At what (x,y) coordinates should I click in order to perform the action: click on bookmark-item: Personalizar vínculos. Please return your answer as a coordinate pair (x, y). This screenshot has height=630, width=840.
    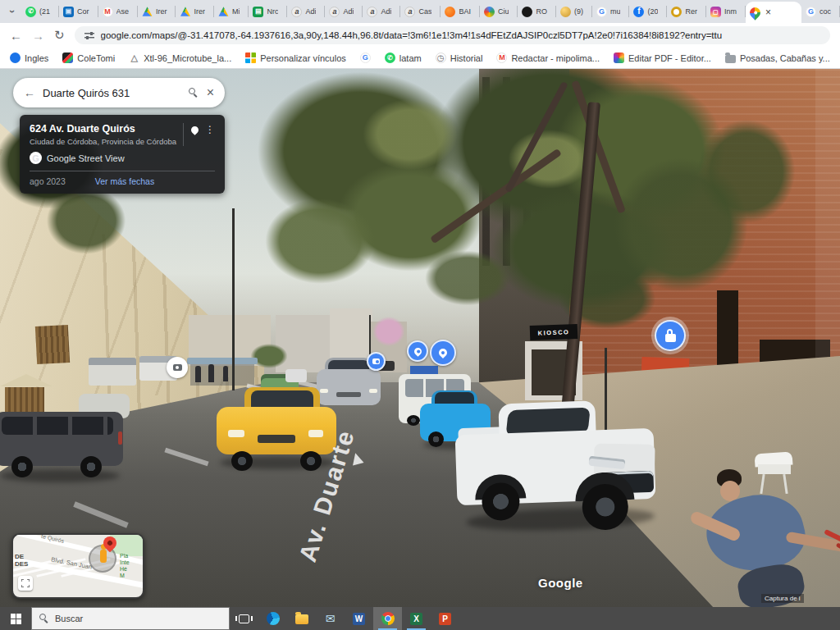
    Looking at the image, I should click on (295, 57).